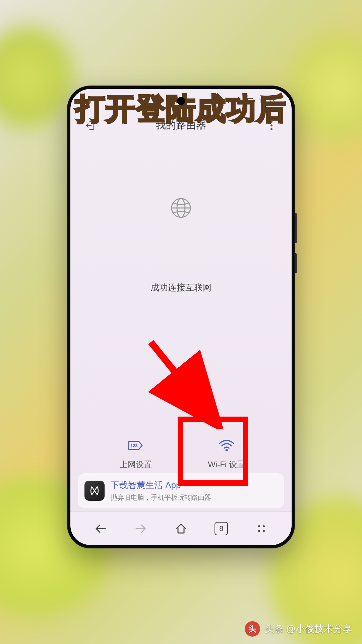  What do you see at coordinates (280, 629) in the screenshot?
I see `watermark-prefix: 头条 @` at bounding box center [280, 629].